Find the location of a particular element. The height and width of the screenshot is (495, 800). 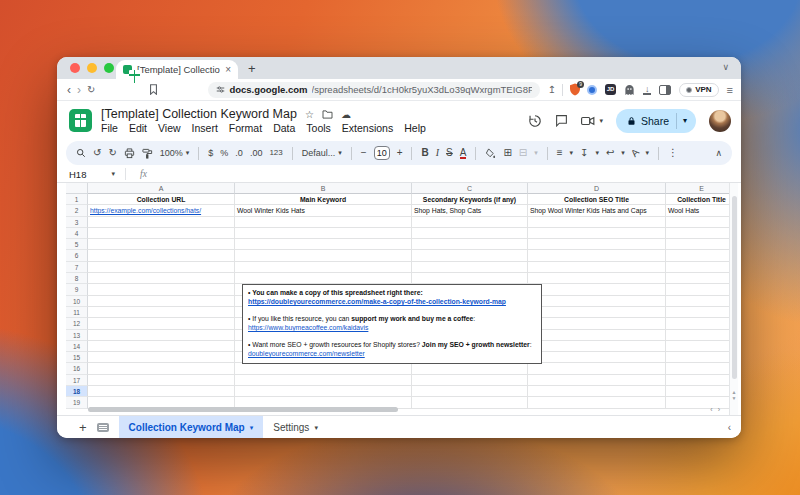

row-header-7: 7 is located at coordinates (77, 268).